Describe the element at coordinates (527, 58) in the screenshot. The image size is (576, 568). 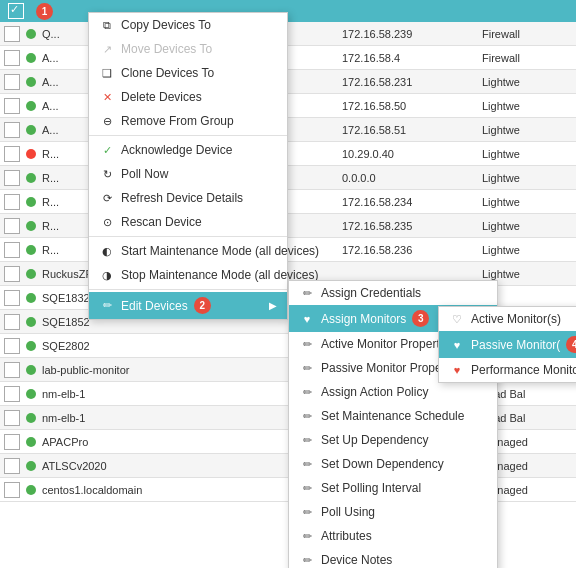
I see `device-type: Firewall` at that location.